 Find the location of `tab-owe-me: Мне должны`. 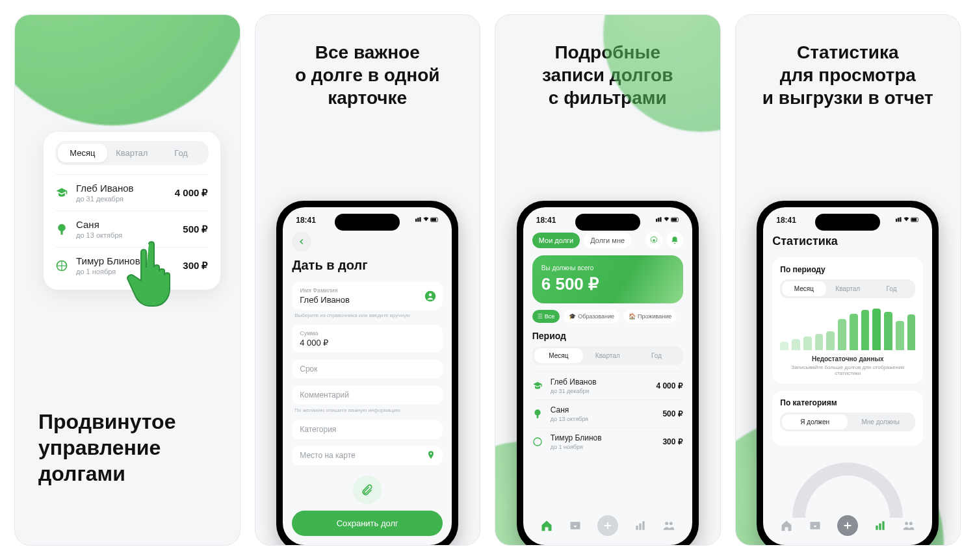

tab-owe-me: Мне должны is located at coordinates (880, 422).